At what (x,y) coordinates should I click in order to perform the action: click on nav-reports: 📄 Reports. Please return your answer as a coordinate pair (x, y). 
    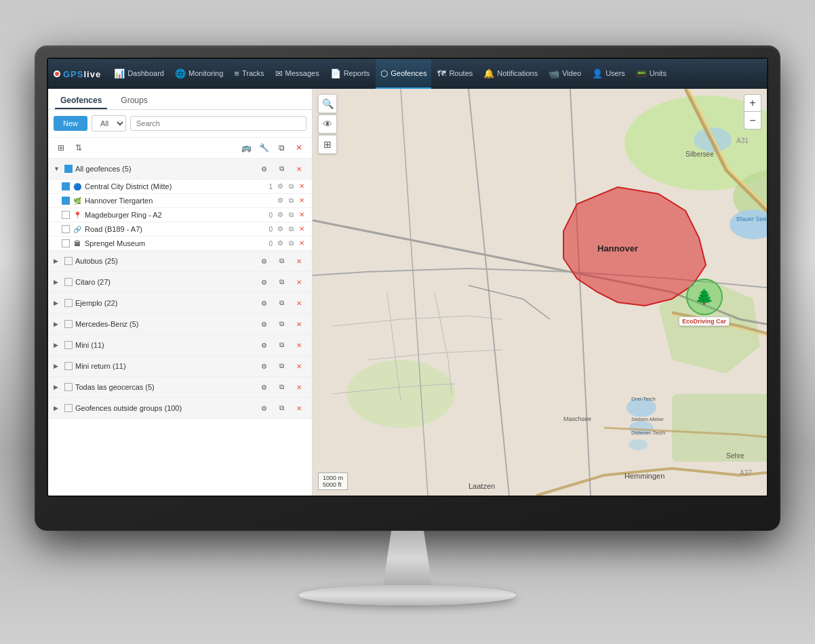
    Looking at the image, I should click on (350, 74).